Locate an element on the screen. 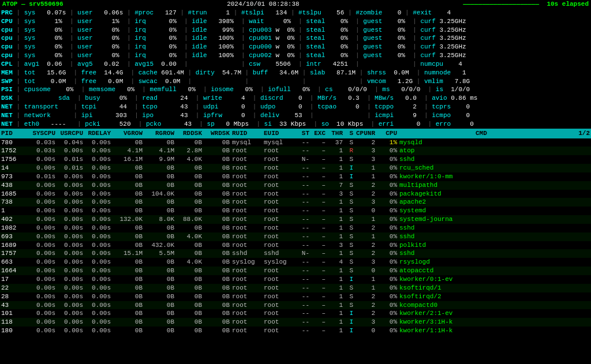  proc-rgrow: 104.0K is located at coordinates (159, 194).